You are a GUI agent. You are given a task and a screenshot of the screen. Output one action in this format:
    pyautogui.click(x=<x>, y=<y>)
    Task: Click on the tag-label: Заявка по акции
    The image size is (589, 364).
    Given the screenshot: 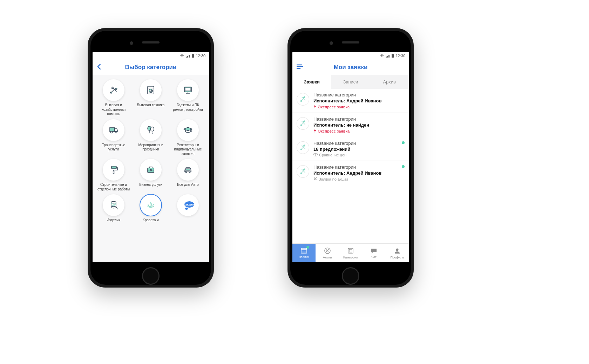 What is the action you would take?
    pyautogui.click(x=333, y=179)
    